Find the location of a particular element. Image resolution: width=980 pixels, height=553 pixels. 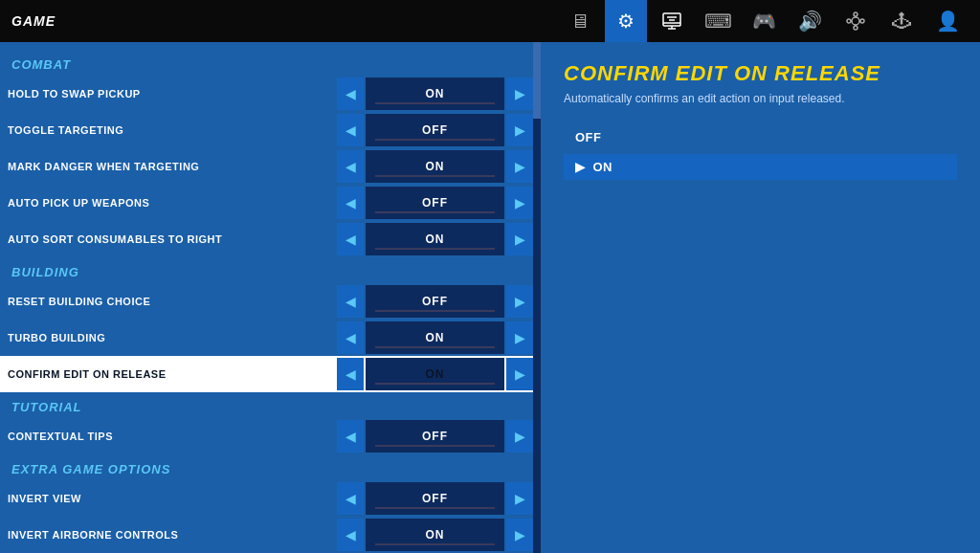

setting-label-toggle-targeting: TOGGLE TARGETING is located at coordinates (172, 130).